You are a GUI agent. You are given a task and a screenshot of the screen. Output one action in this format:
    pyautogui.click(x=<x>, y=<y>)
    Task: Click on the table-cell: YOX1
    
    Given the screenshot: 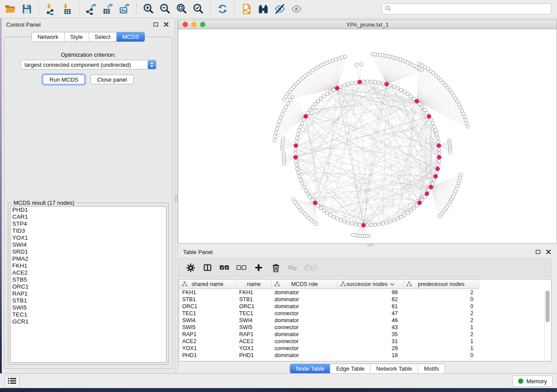 What is the action you would take?
    pyautogui.click(x=254, y=348)
    